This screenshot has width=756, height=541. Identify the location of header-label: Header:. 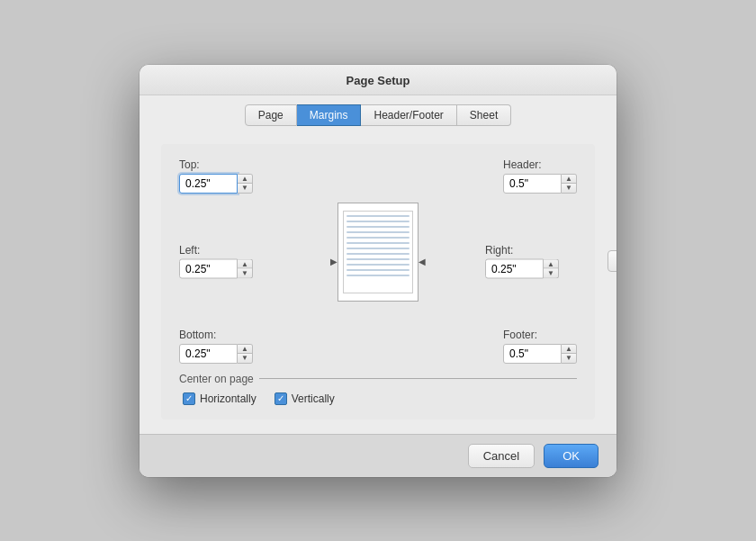
(540, 165).